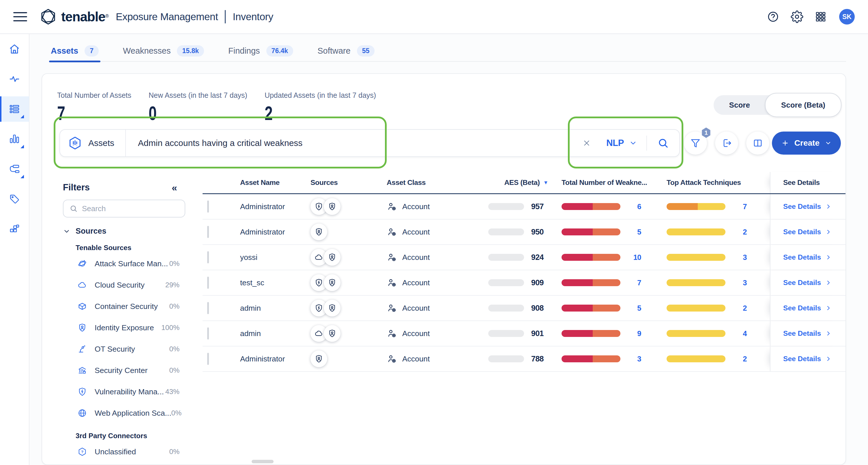 The height and width of the screenshot is (465, 868). Describe the element at coordinates (748, 207) in the screenshot. I see `attack-techniques-count: 7` at that location.